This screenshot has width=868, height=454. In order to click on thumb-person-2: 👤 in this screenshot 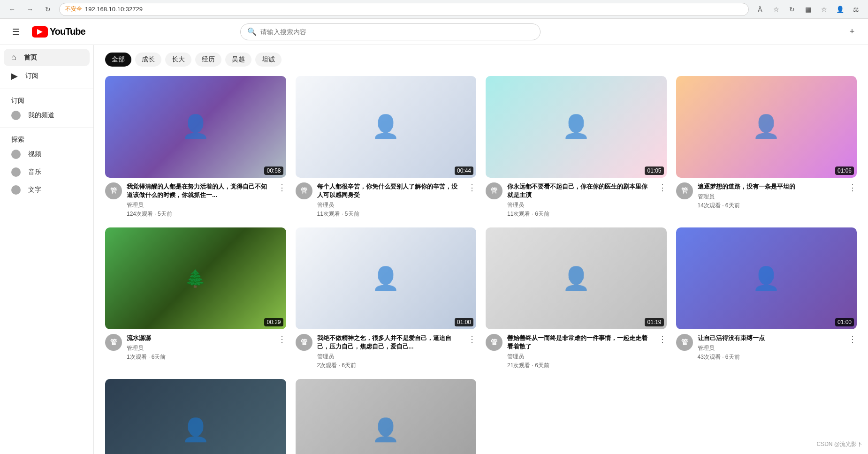, I will do `click(386, 127)`.